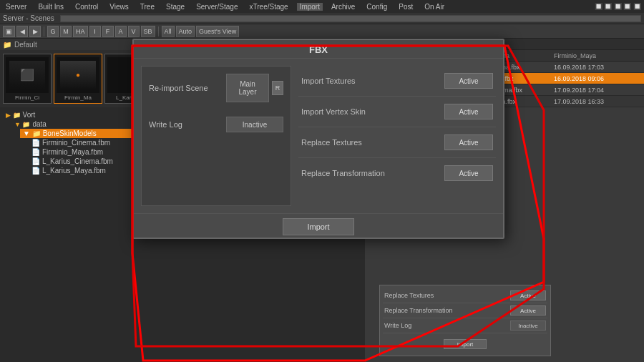  I want to click on fbx-option-label-2: Replace Textures, so click(332, 142).